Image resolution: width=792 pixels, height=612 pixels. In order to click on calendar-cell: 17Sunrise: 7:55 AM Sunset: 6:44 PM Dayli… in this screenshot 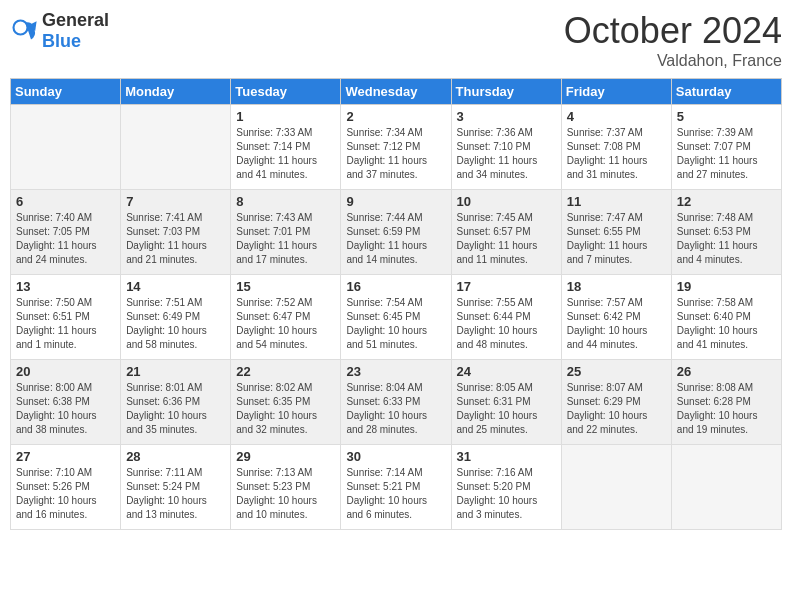, I will do `click(506, 318)`.